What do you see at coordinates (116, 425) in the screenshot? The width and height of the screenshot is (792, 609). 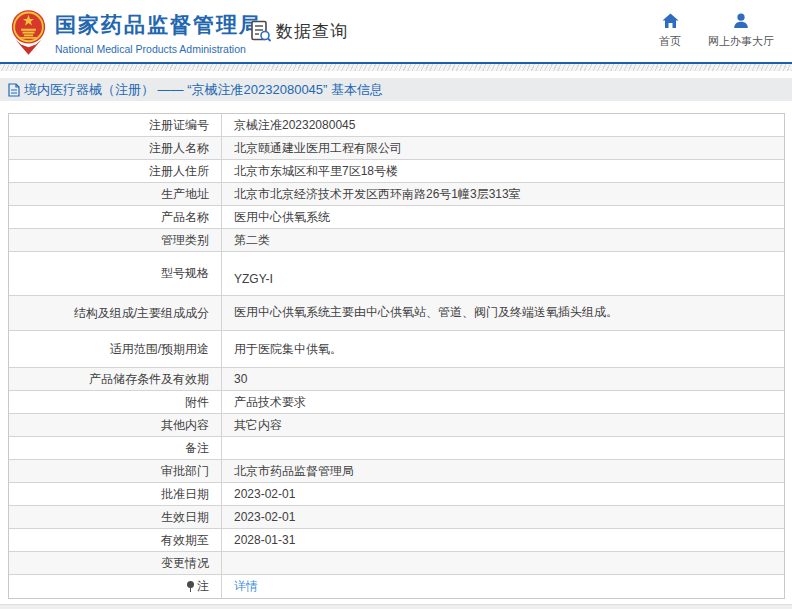 I see `field-label: 其他内容` at bounding box center [116, 425].